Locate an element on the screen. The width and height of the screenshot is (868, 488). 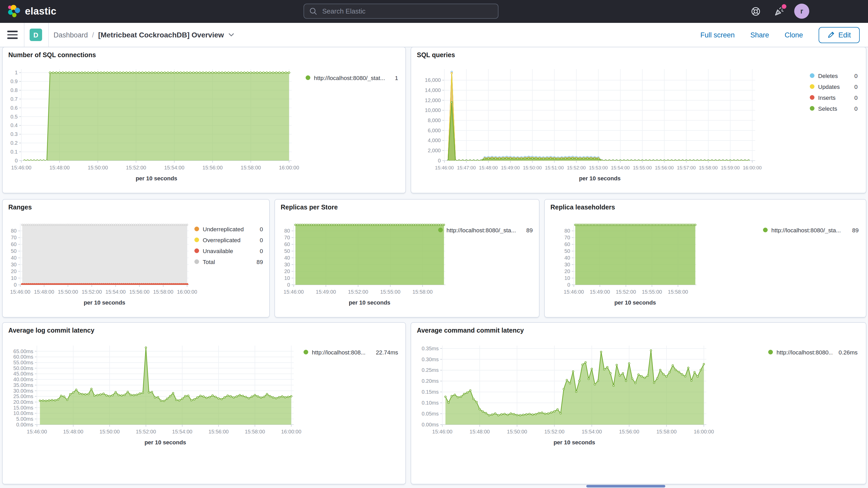
search-icon is located at coordinates (313, 11).